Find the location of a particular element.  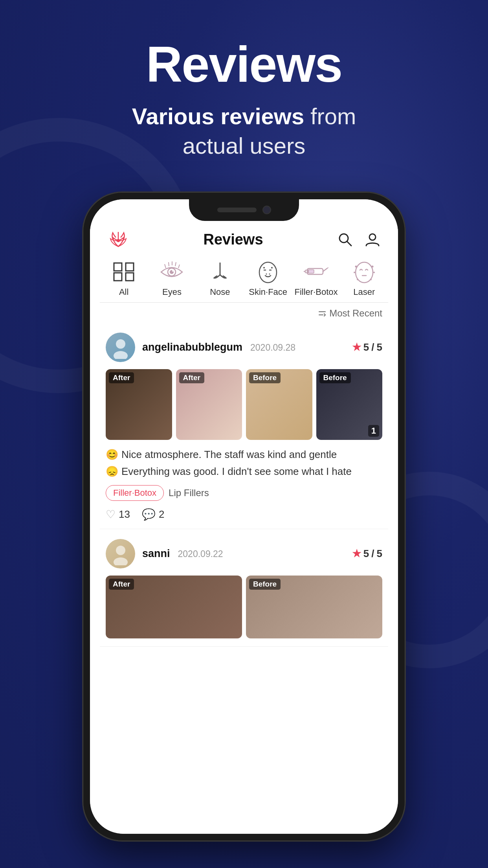

subtitle-bold: Various reviews is located at coordinates (218, 116).